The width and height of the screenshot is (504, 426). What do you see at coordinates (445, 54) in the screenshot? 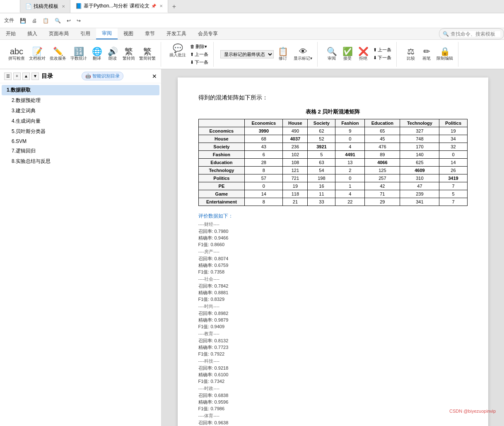
I see `restrict-button: 🔒 限制编辑` at bounding box center [445, 54].